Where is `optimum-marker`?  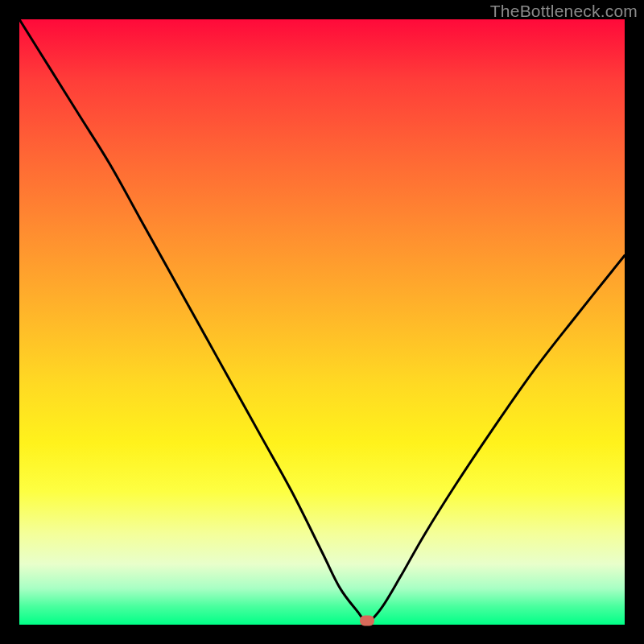 optimum-marker is located at coordinates (367, 620).